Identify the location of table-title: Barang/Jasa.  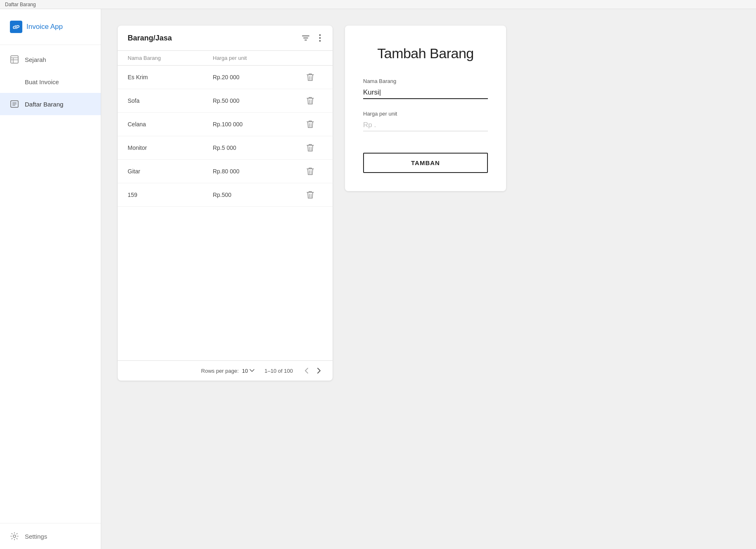
(150, 38).